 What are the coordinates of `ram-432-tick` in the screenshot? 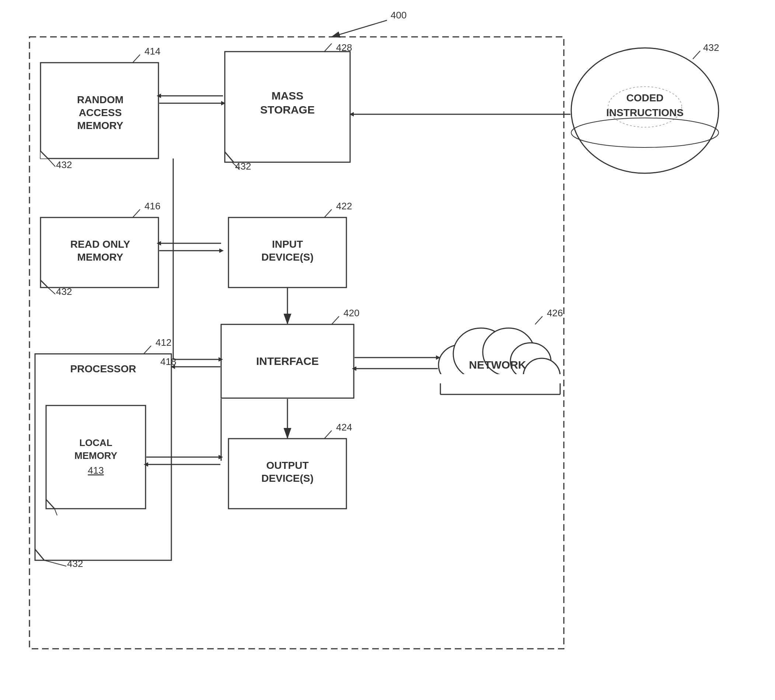 It's located at (52, 162).